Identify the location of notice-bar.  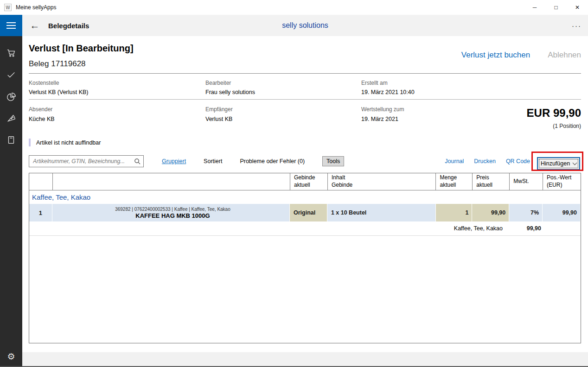
(30, 143).